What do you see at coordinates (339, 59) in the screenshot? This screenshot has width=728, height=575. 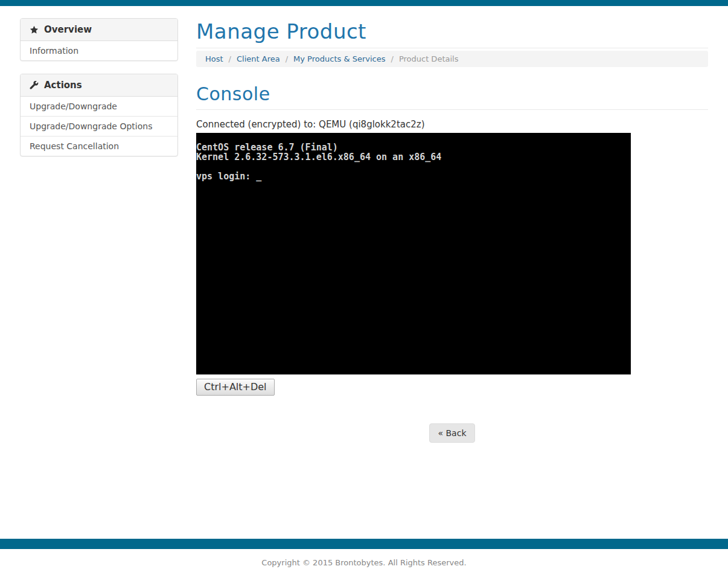 I see `breadcrumb-link-my-products-services: My Products & Services` at bounding box center [339, 59].